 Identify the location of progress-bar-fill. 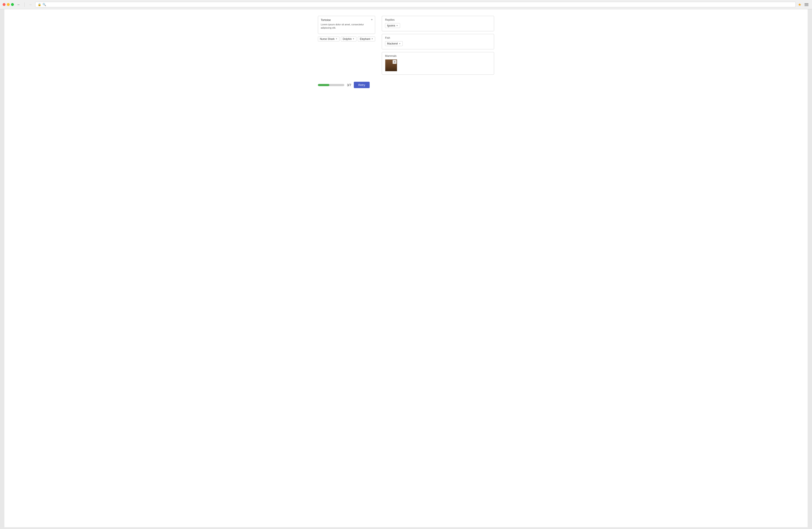
(323, 85).